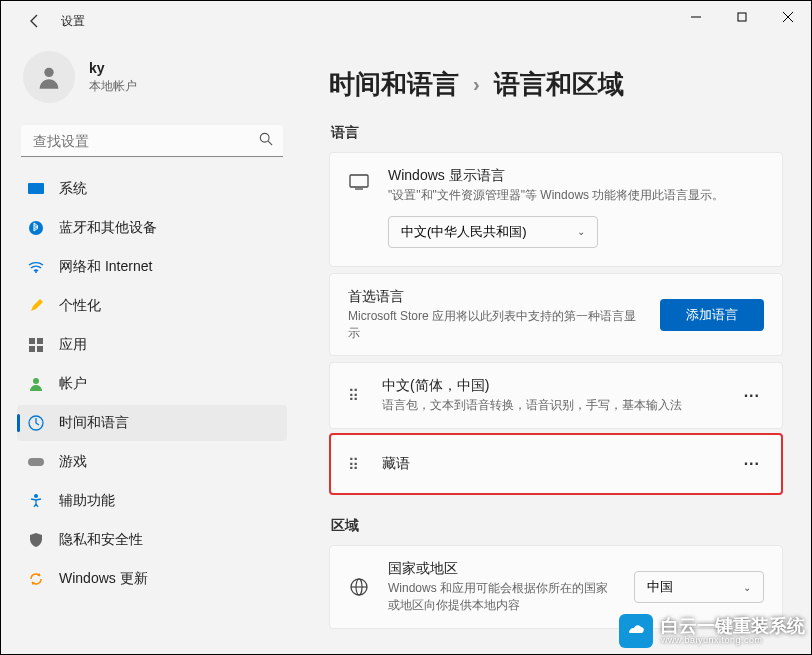 The height and width of the screenshot is (655, 812). I want to click on apps-icon, so click(36, 345).